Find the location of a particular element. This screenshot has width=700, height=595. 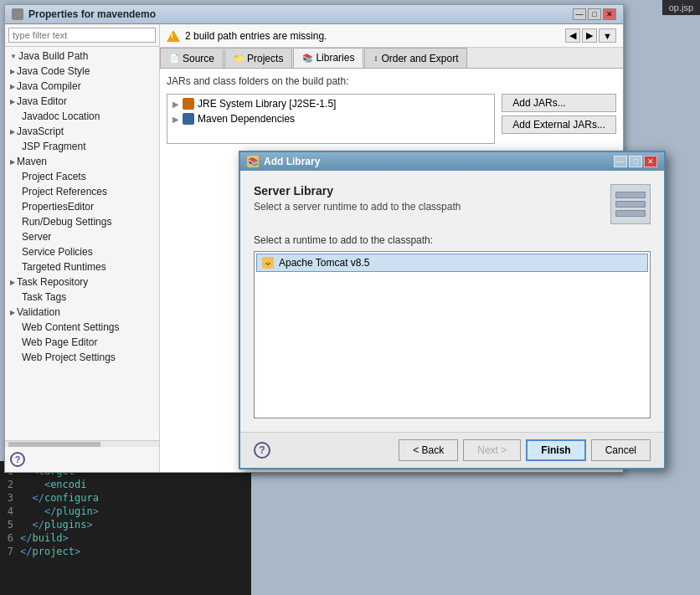

jre-icon is located at coordinates (188, 104).